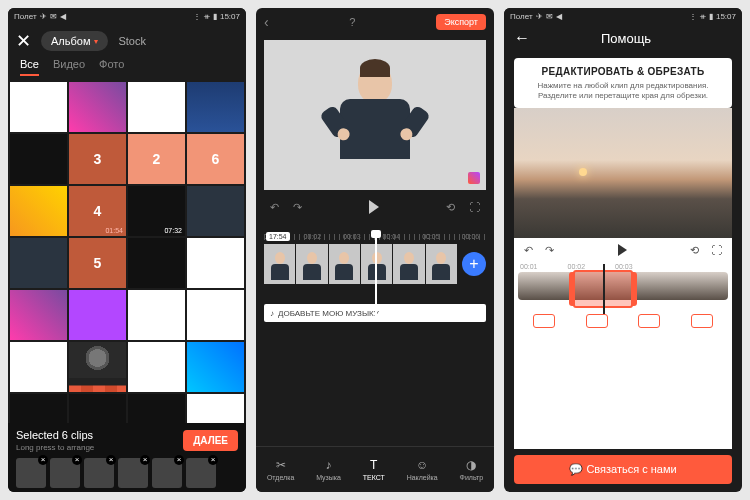  What do you see at coordinates (74, 41) in the screenshot?
I see `album-dropdown: Альбом ▾` at bounding box center [74, 41].